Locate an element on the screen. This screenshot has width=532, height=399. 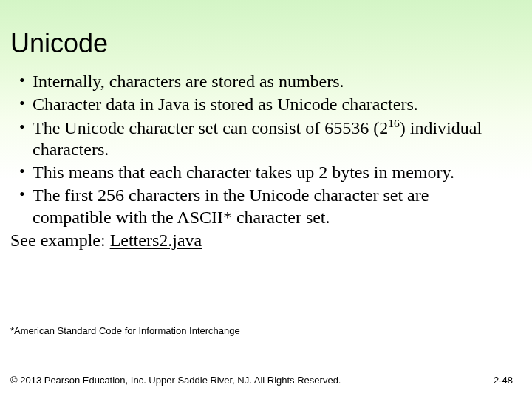
bullet-item: Character data in Java is stored as Unic… is located at coordinates (256, 105).